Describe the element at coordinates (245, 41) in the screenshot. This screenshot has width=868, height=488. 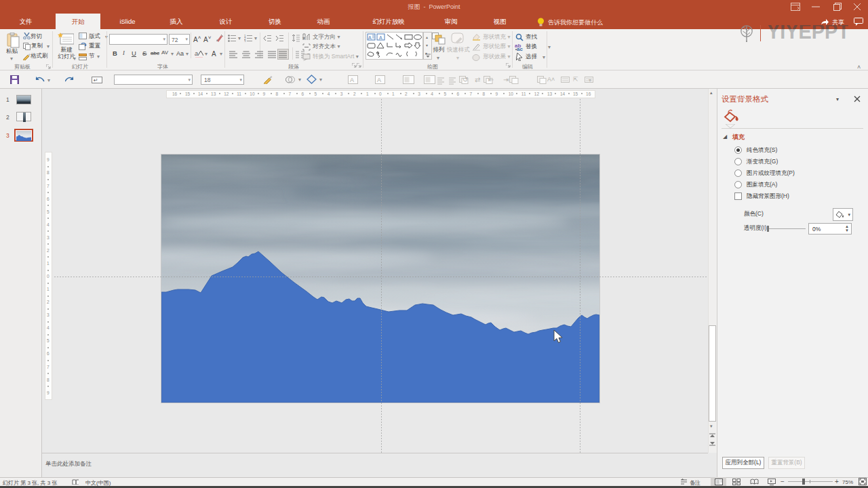
I see `svg-text: 3` at that location.